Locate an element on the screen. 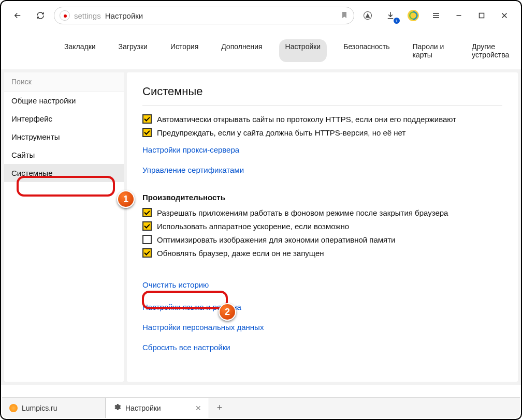 This screenshot has width=522, height=420. label-optimize-images: Оптимизировать изображения для экономии … is located at coordinates (276, 240).